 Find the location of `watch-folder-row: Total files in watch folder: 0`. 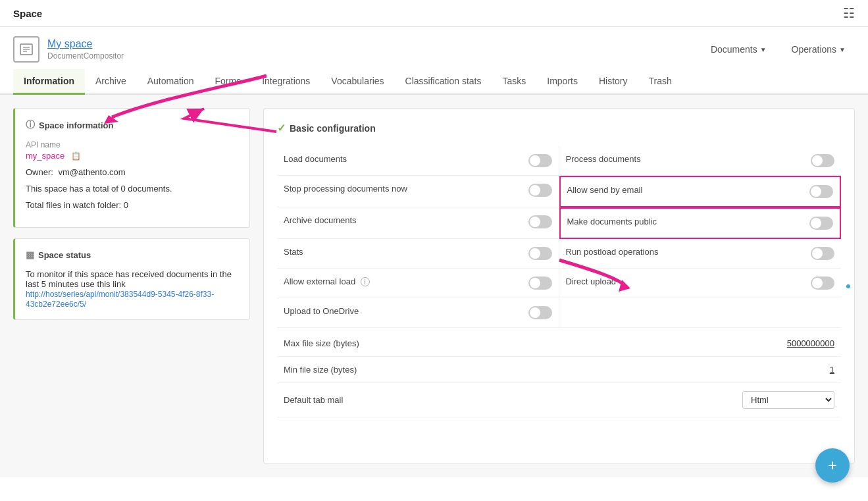

watch-folder-row: Total files in watch folder: 0 is located at coordinates (132, 205).